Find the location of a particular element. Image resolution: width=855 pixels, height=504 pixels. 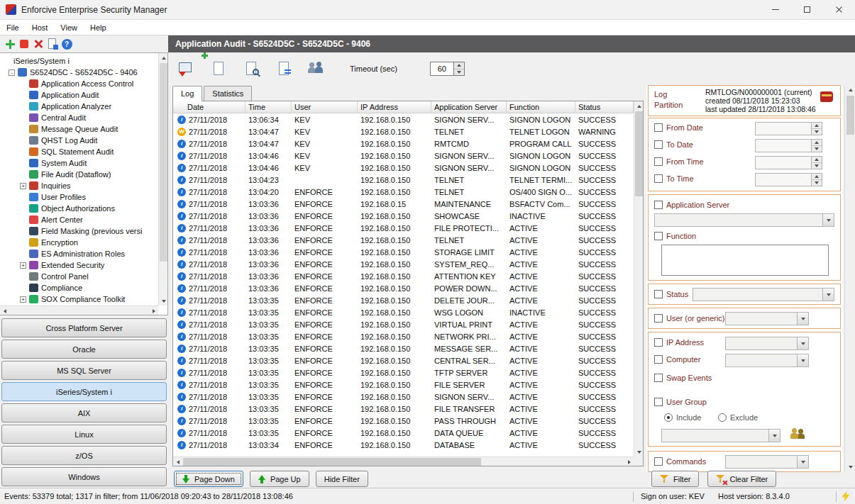

scroll-left-button is located at coordinates (4, 310).